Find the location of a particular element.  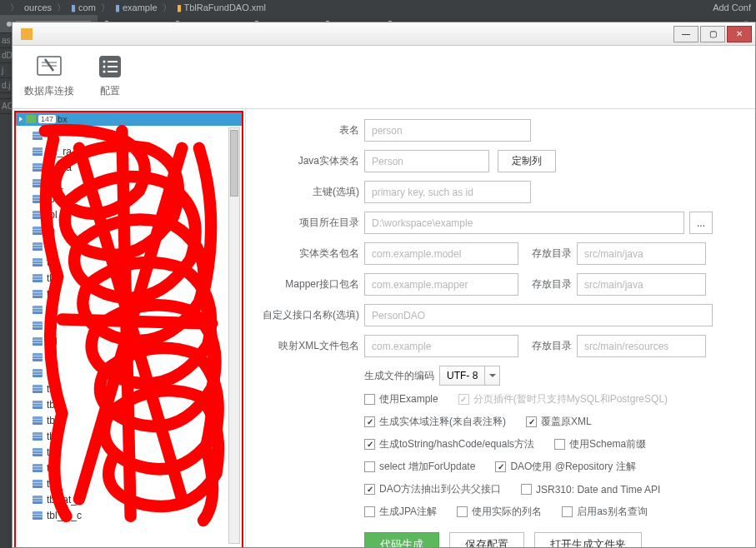

mapper-dir-input is located at coordinates (642, 285).